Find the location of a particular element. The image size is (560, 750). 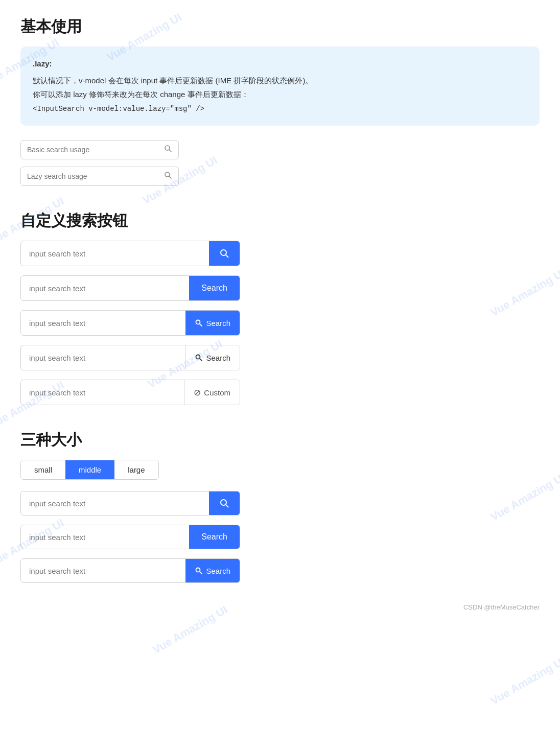

custom-icon-button-1: ⊘ Custom is located at coordinates (212, 392).